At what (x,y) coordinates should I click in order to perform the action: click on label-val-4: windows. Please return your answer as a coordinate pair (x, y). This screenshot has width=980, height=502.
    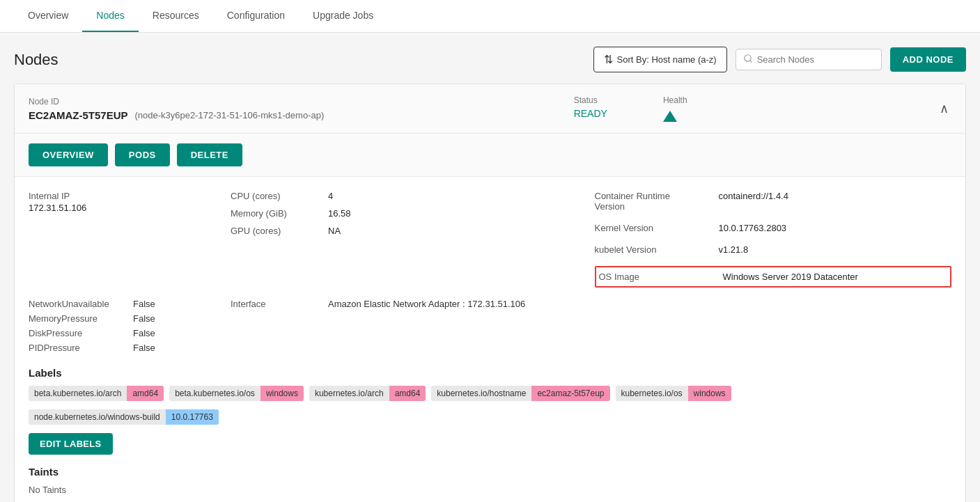
    Looking at the image, I should click on (710, 393).